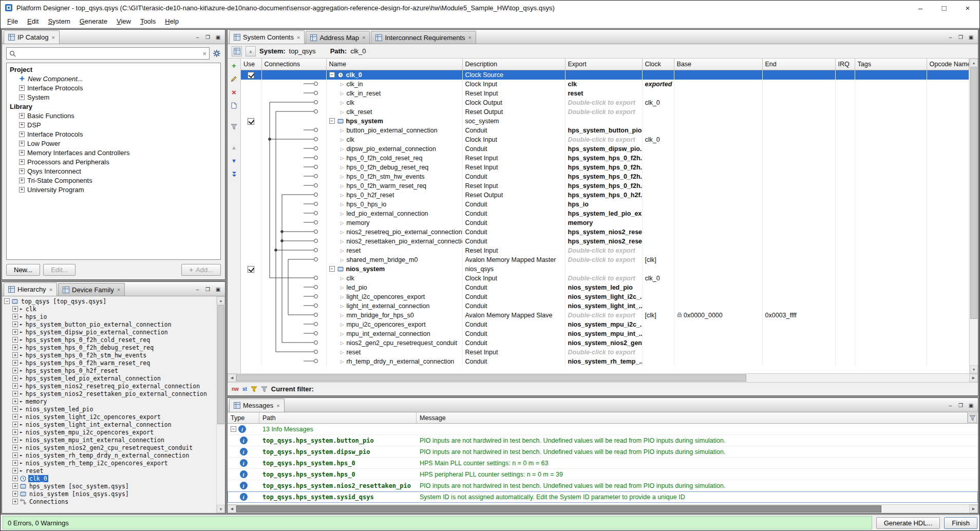 The image size is (980, 531). Describe the element at coordinates (109, 409) in the screenshot. I see `hierarchy-item-nios-system-led-pio: +►nios_system_led_pio` at that location.